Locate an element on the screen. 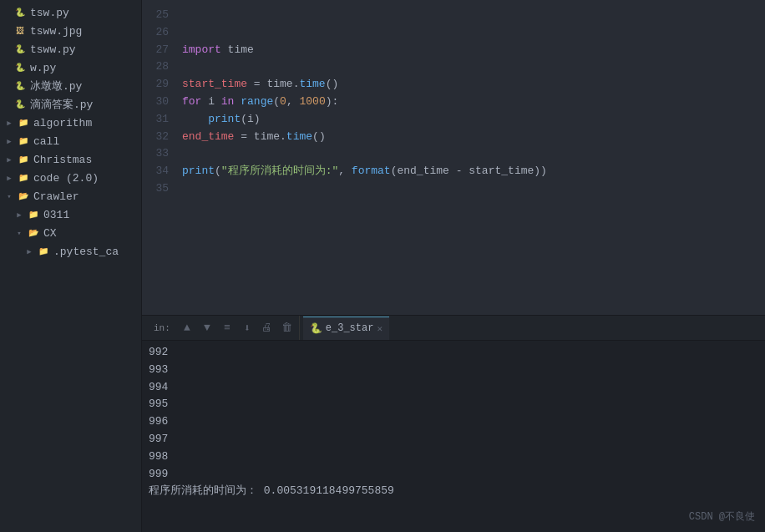  terminal-output-994: 994 is located at coordinates (453, 388).